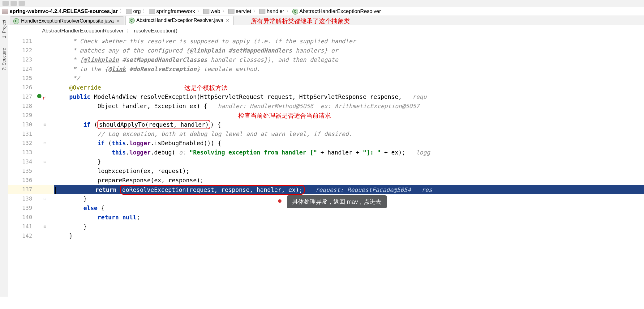 The image size is (644, 309). What do you see at coordinates (349, 217) in the screenshot?
I see `code-content: return null;` at bounding box center [349, 217].